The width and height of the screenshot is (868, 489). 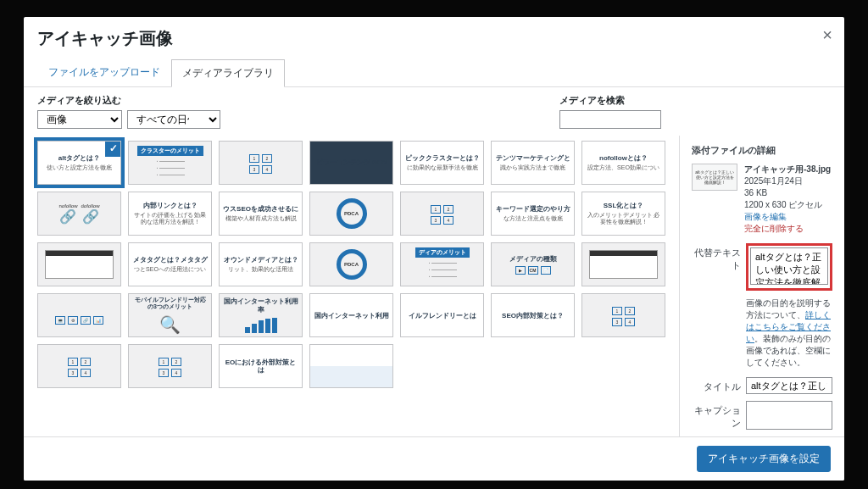 I want to click on media-thumb: 内部リンクとは？サイトの評価を上げる 効果的な活用方法を解説！, so click(x=170, y=214).